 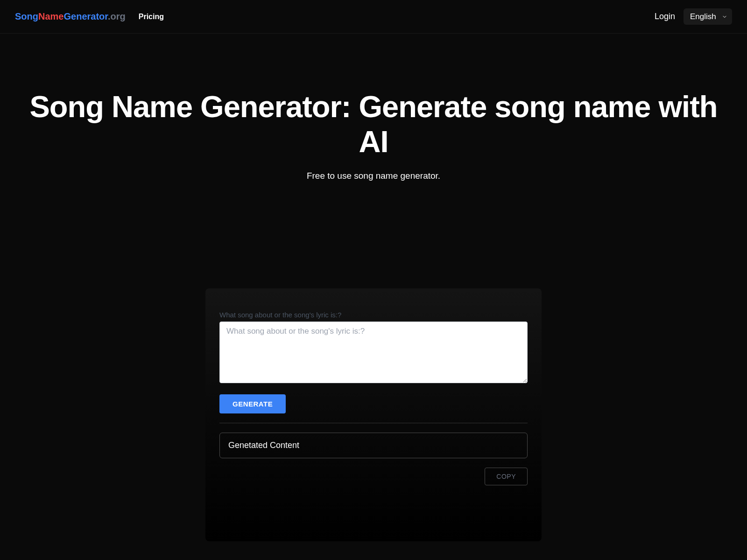 I want to click on divider, so click(x=374, y=423).